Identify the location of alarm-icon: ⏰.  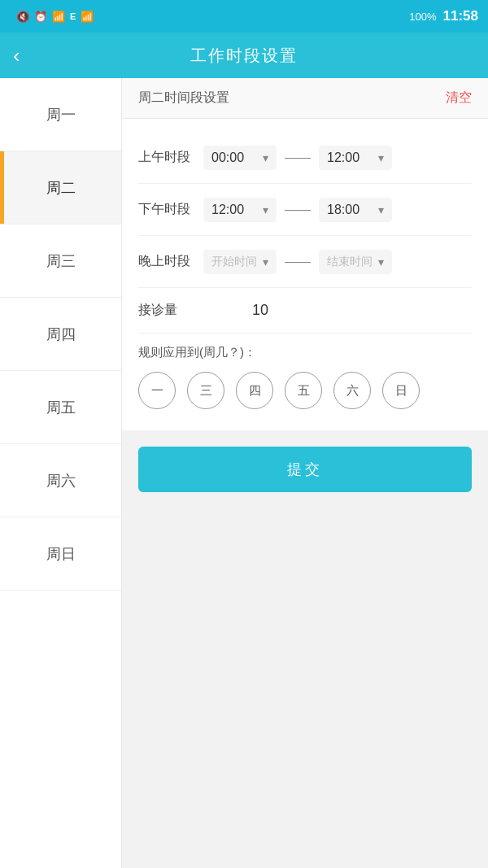
(41, 16).